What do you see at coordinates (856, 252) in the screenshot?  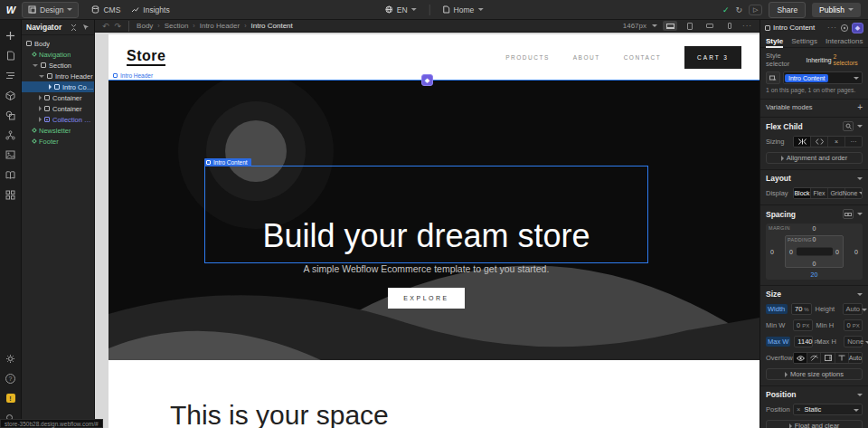 I see `margin-right-value: 0` at bounding box center [856, 252].